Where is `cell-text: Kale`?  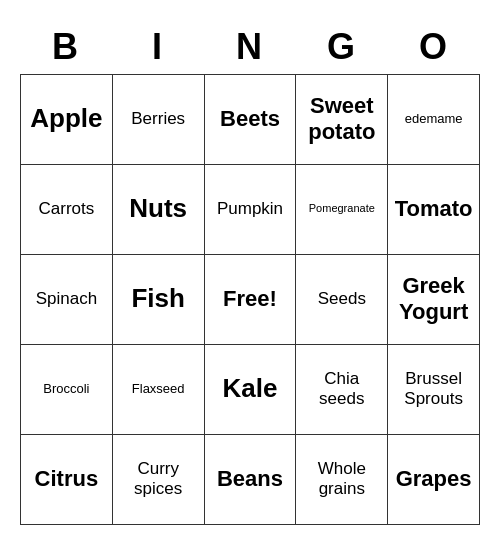
cell-text: Kale is located at coordinates (250, 388).